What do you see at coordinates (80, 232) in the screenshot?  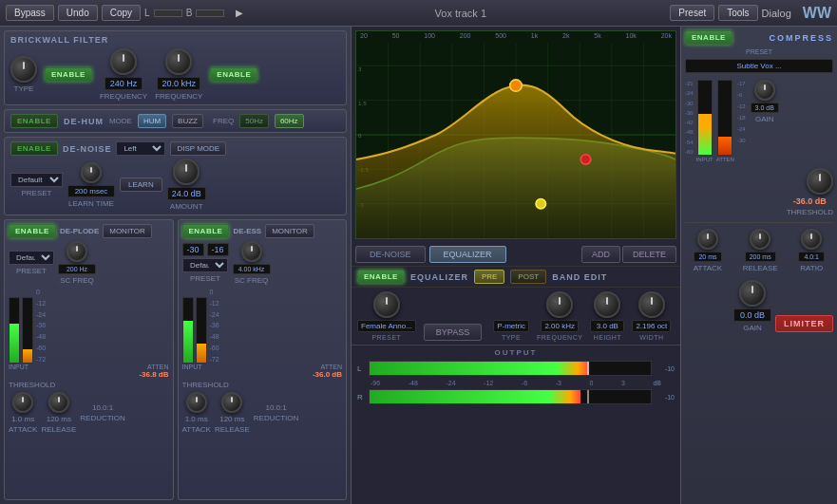 I see `deplode-title: DE-PLODE` at bounding box center [80, 232].